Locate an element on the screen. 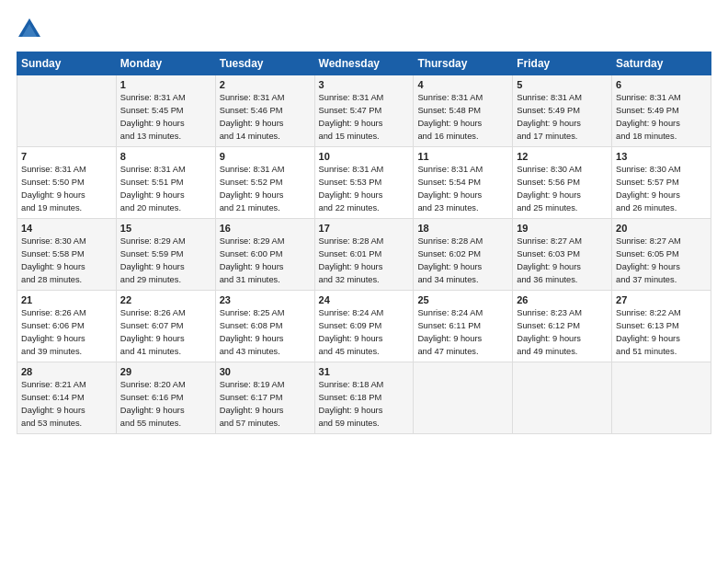  col-header-wednesday: Wednesday is located at coordinates (364, 64).